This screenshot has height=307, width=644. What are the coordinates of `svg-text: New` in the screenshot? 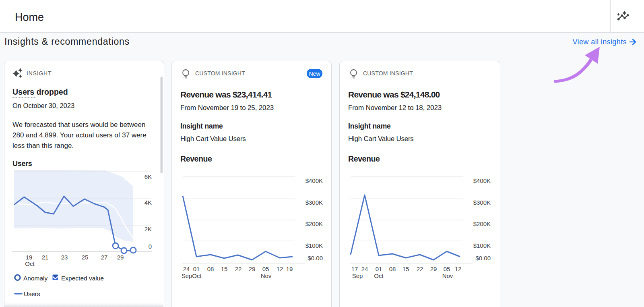 It's located at (315, 74).